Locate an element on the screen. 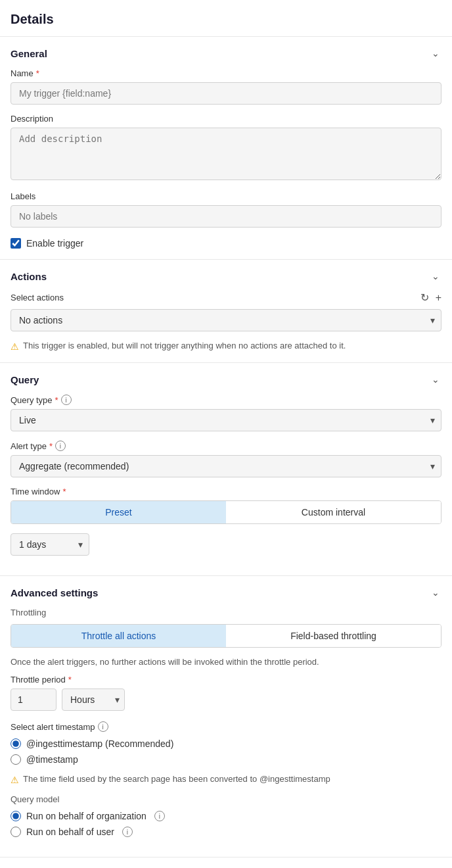 Image resolution: width=452 pixels, height=868 pixels. alert-timestamp-label: Select alert timestamp i is located at coordinates (226, 727).